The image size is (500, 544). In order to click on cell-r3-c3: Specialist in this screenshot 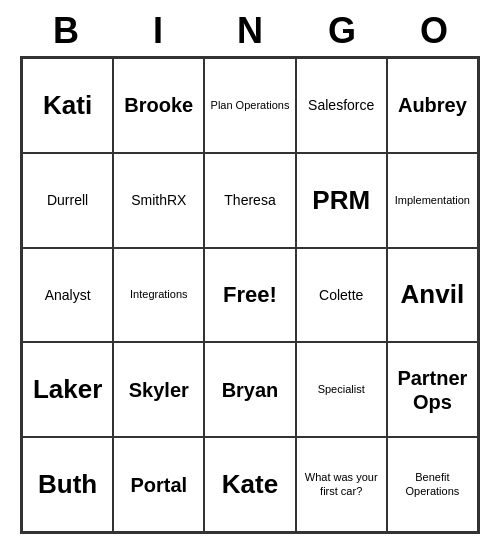, I will do `click(342, 390)`.